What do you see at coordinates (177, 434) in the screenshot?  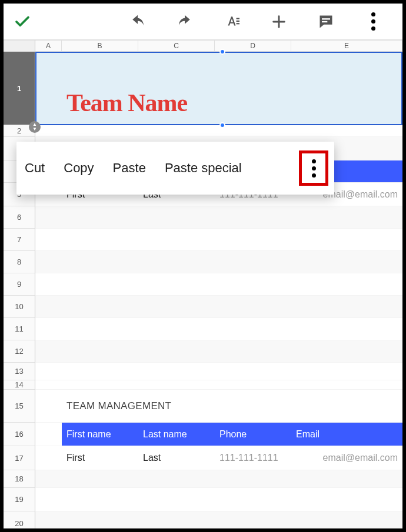 I see `cell-c16: Last name` at bounding box center [177, 434].